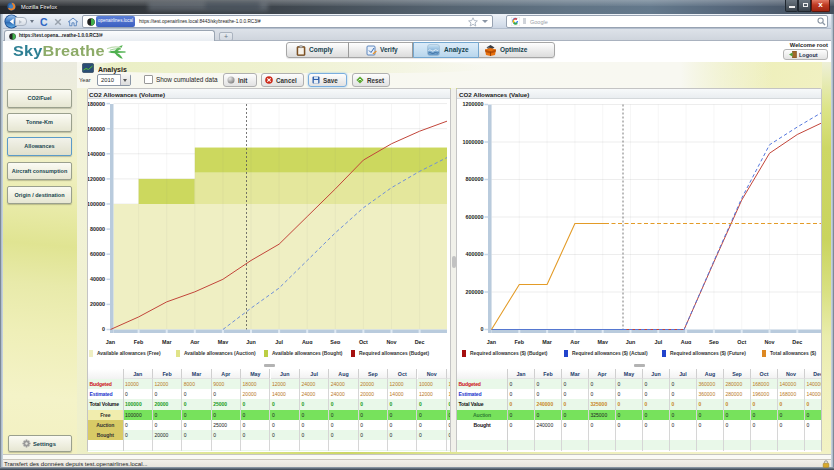  Describe the element at coordinates (474, 104) in the screenshot. I see `svg-text: 1200000` at that location.